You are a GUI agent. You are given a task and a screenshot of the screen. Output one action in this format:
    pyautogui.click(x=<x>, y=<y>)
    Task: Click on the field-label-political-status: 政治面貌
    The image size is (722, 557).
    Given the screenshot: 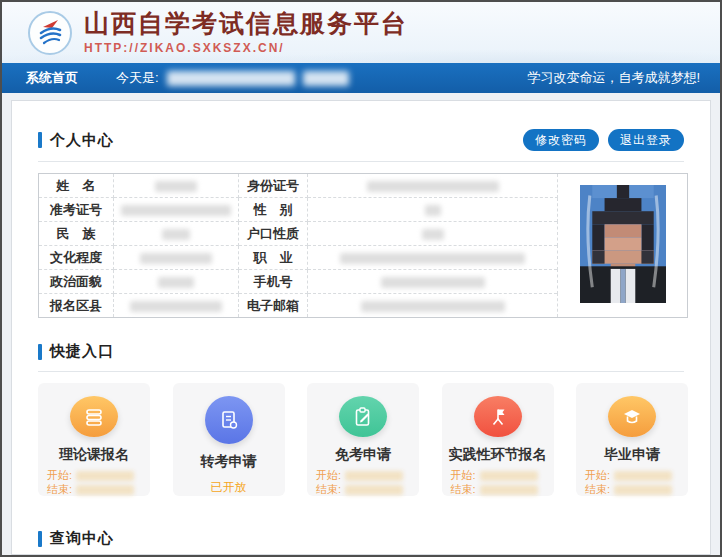 What is the action you would take?
    pyautogui.click(x=76, y=282)
    